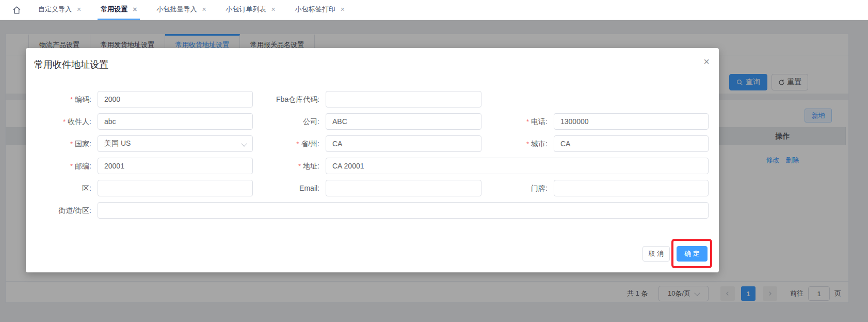 This screenshot has height=322, width=868. Describe the element at coordinates (706, 62) in the screenshot. I see `dialog-close-icon: ×` at that location.